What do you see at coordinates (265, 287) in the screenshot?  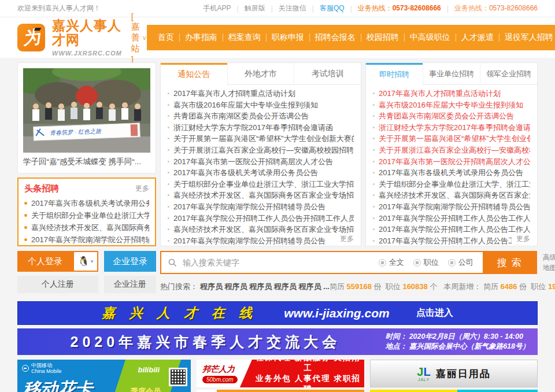 I see `hot-search-terms: 程序员 程序员 程序员 程序员 程序员 ...` at bounding box center [265, 287].